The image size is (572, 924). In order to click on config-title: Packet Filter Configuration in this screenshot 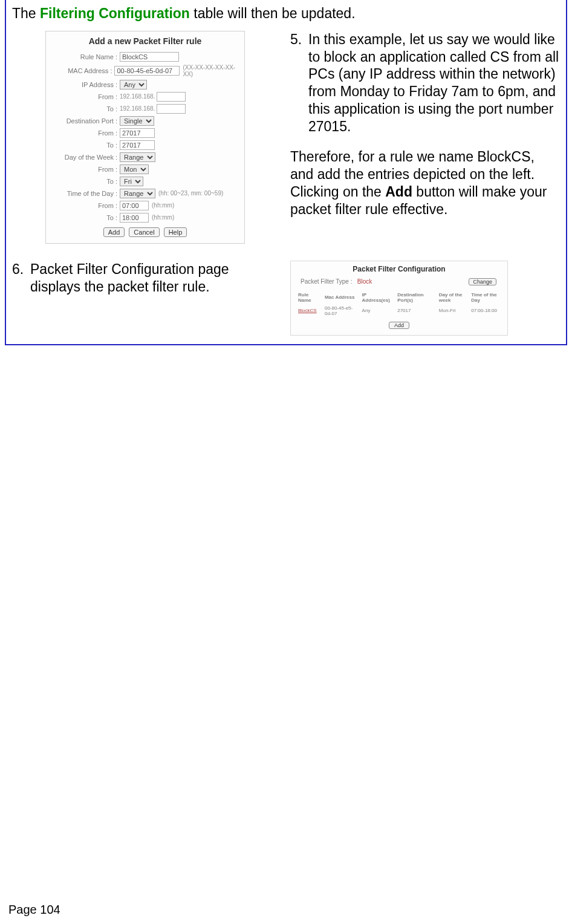, I will do `click(399, 269)`.